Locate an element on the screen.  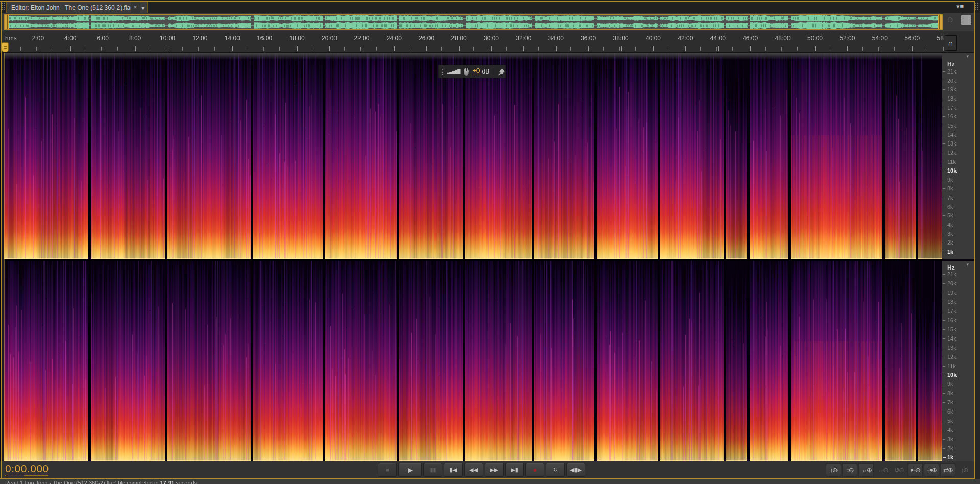
overview-waveform is located at coordinates (473, 22).